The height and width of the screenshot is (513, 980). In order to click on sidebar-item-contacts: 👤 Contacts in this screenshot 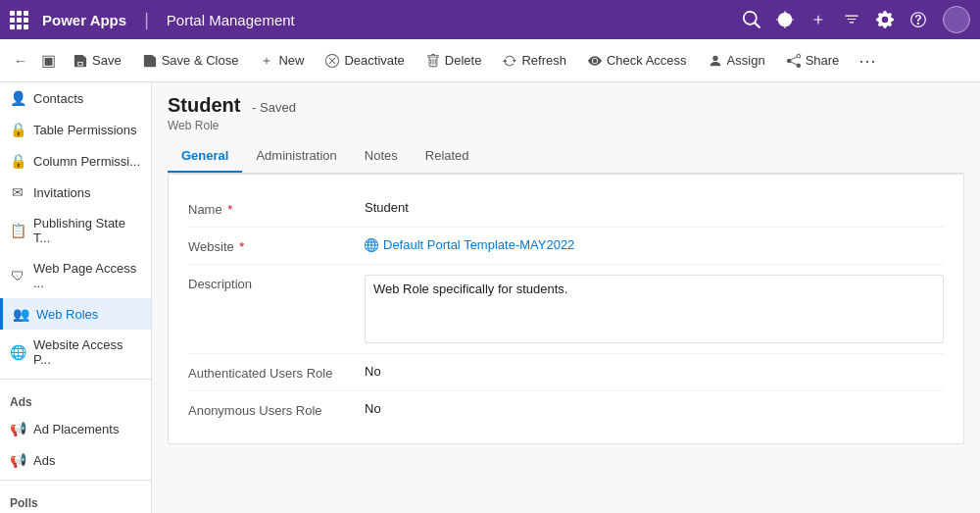, I will do `click(75, 98)`.